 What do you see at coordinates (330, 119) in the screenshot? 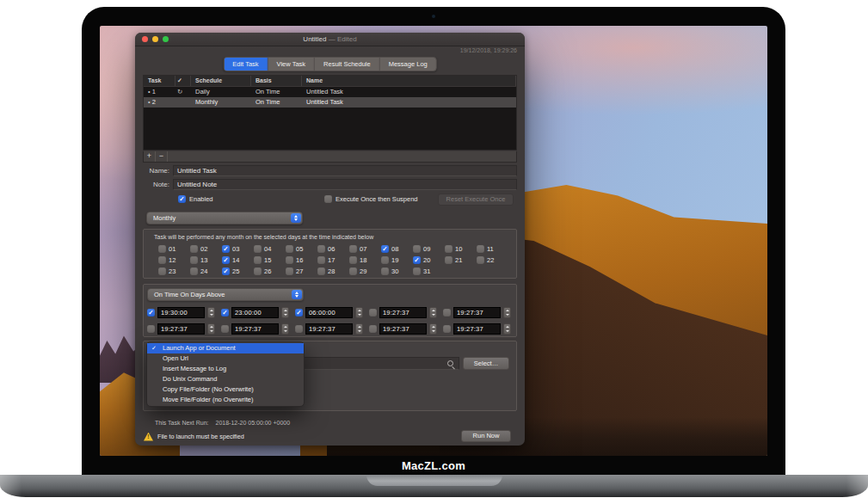
I see `task-table-body: • 1↻DailyOn TimeUntitled Task• 2MonthlyO…` at bounding box center [330, 119].